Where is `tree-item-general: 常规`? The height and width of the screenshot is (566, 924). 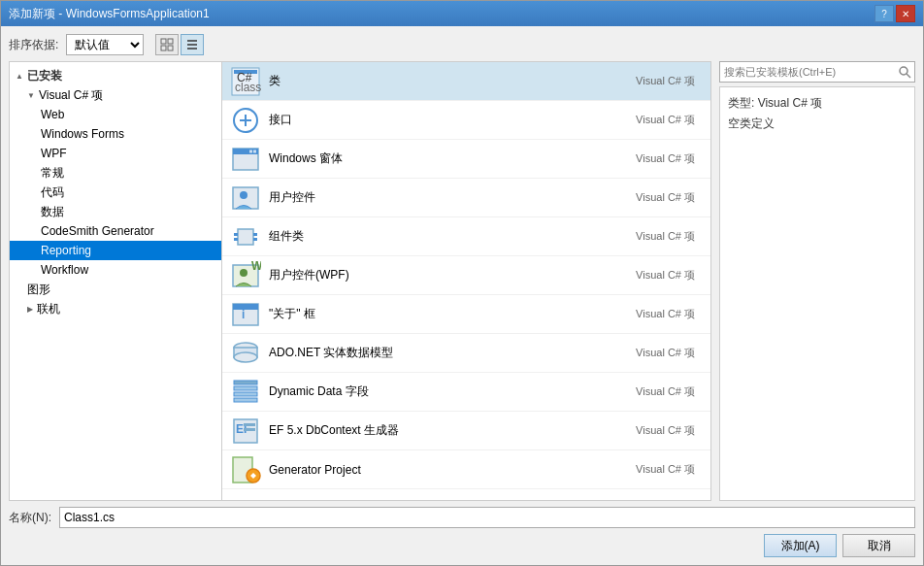 tree-item-general: 常规 is located at coordinates (116, 173).